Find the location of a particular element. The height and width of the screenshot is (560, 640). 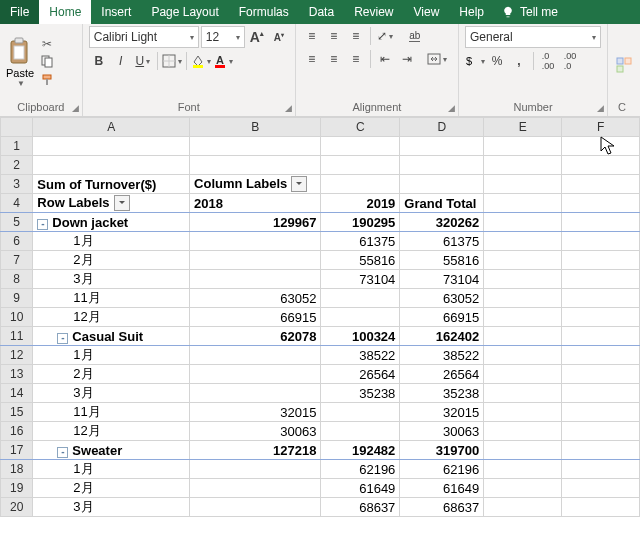

cell: 162402 is located at coordinates (442, 336).